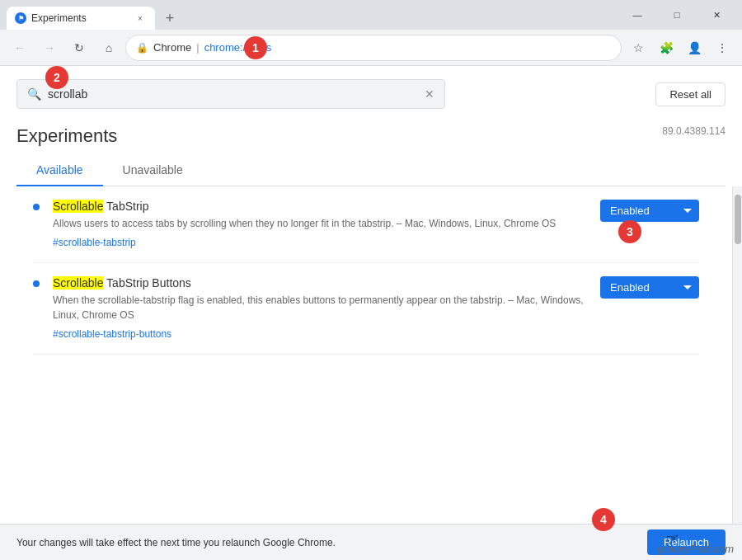  Describe the element at coordinates (371, 132) in the screenshot. I see `experiments-header: Experiments 89.0.4389.114` at that location.